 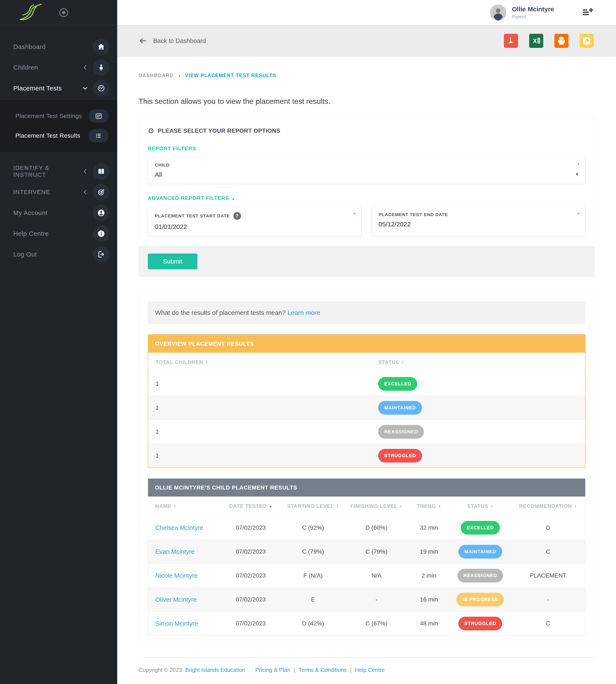 What do you see at coordinates (429, 599) in the screenshot?
I see `timing-value: 16 min` at bounding box center [429, 599].